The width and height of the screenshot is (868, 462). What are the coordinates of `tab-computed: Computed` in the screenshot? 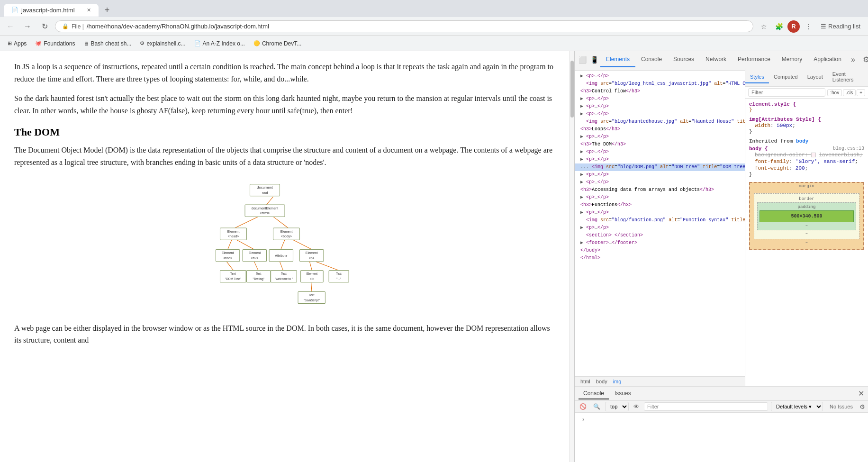 It's located at (786, 77).